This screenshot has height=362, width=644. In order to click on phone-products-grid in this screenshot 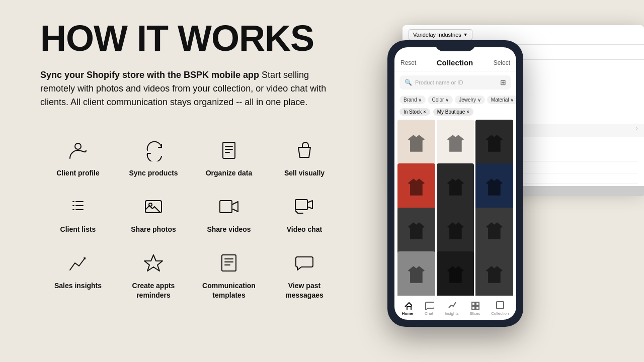, I will do `click(455, 207)`.